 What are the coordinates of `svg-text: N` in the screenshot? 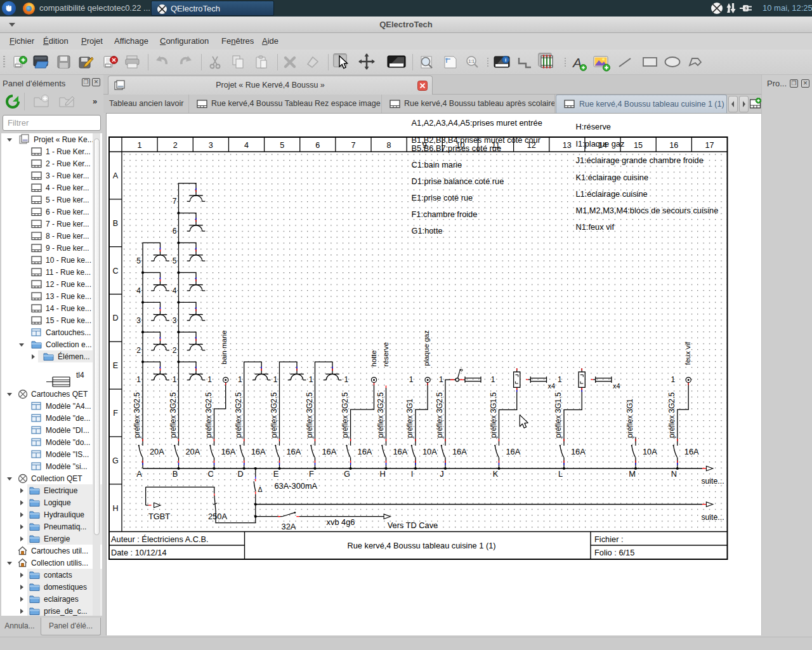 It's located at (674, 474).